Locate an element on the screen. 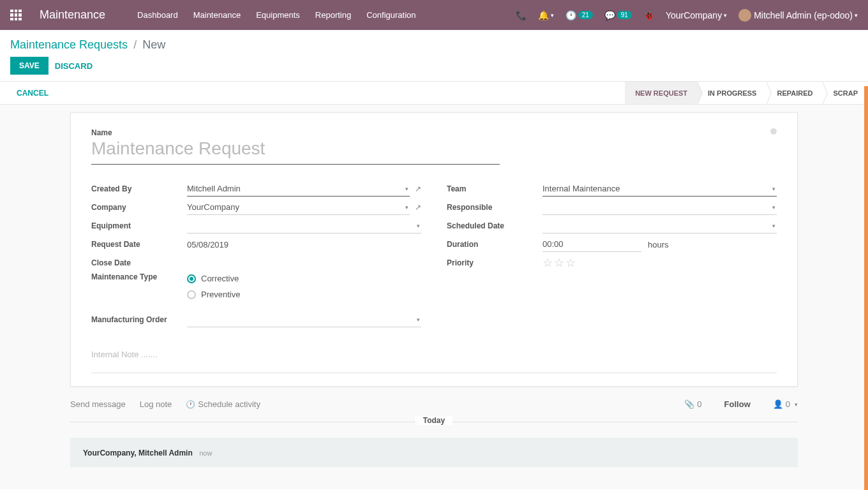 The image size is (868, 490). label-duration: Duration is located at coordinates (495, 244).